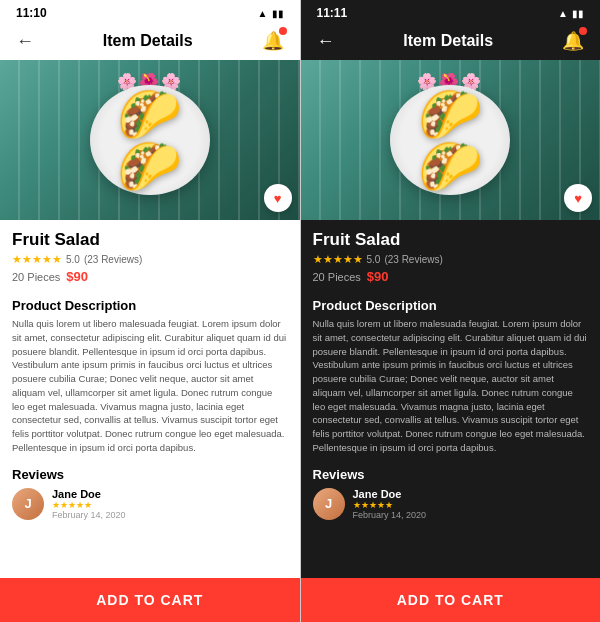 The height and width of the screenshot is (622, 600). I want to click on food-image-container-2: 🌸🌺🌸 🌮🌮 ♥, so click(451, 140).